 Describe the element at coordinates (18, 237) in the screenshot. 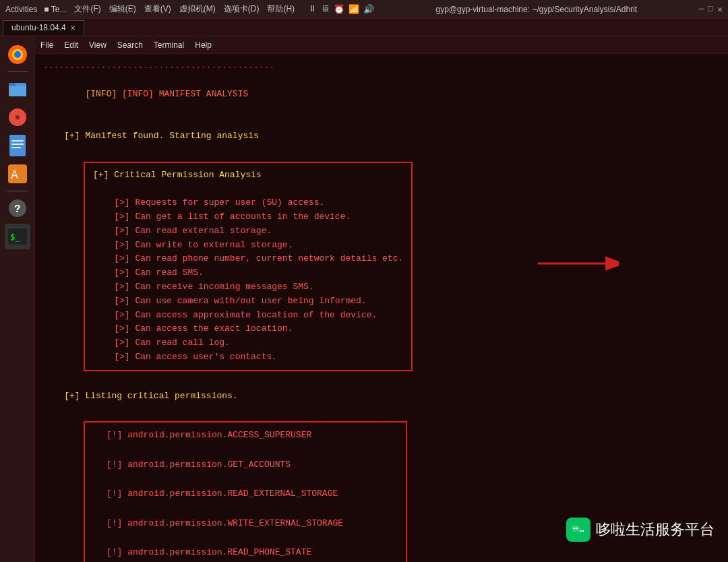

I see `sidebar-icon-terminal: $_` at that location.